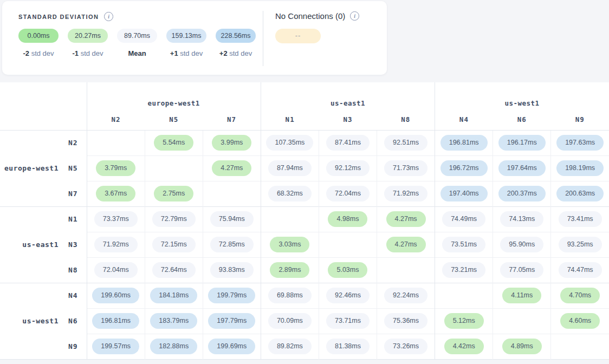  I want to click on latency-pill: 73.41ms, so click(580, 219).